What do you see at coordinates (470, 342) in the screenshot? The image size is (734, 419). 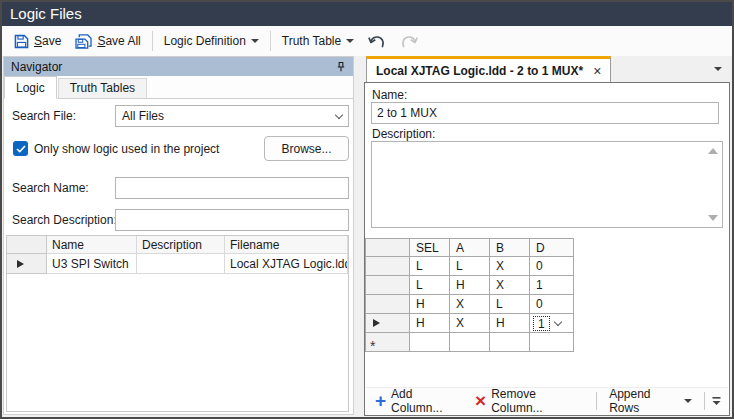 I see `table-new-row: *` at bounding box center [470, 342].